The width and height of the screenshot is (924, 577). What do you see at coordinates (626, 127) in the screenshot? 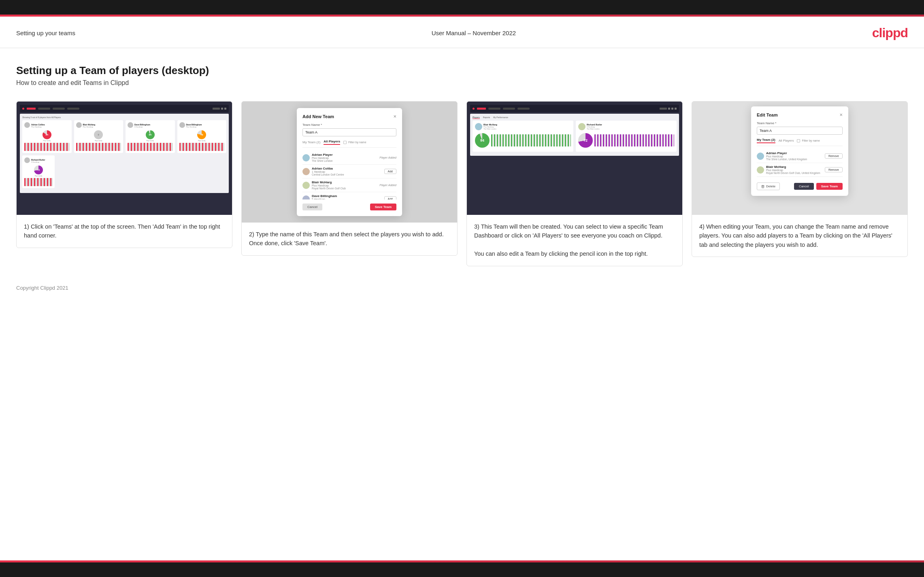
I see `dash3-p2-header: Richard Butler 5 Handicap The Shire Lond…` at bounding box center [626, 127].